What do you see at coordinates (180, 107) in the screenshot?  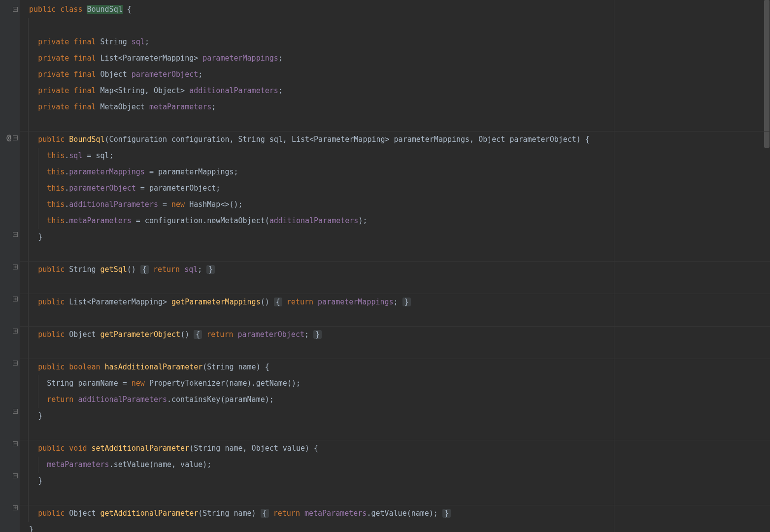 I see `field: metaParameters` at bounding box center [180, 107].